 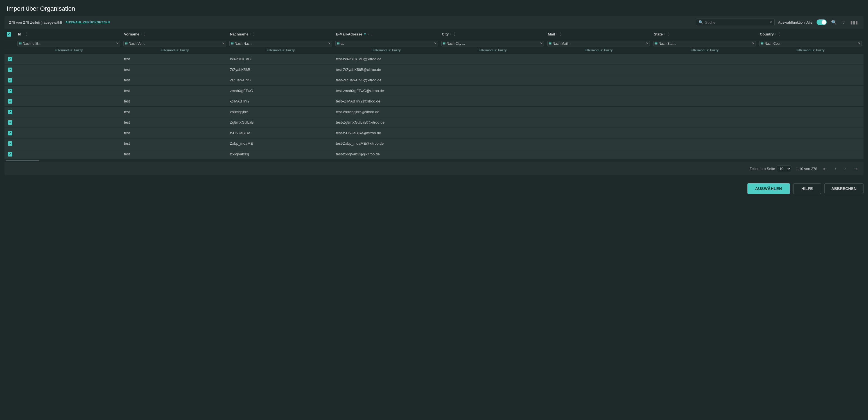 What do you see at coordinates (855, 169) in the screenshot?
I see `last-page-button: ⇥` at bounding box center [855, 169].